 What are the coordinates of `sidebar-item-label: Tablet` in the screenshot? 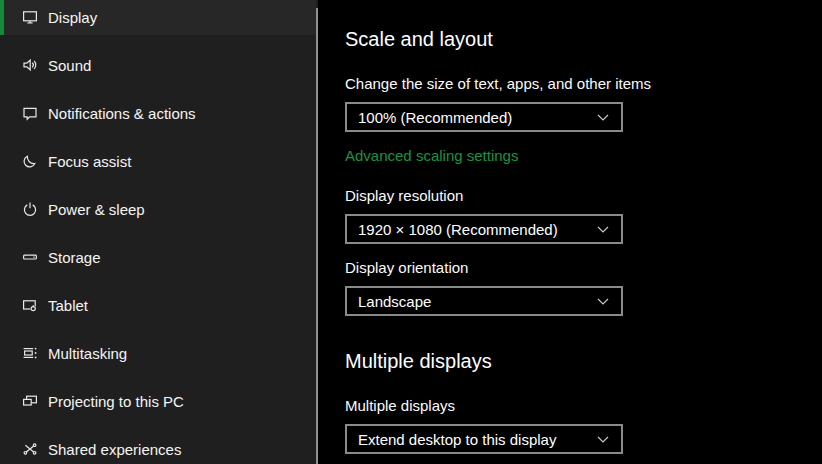 It's located at (68, 306).